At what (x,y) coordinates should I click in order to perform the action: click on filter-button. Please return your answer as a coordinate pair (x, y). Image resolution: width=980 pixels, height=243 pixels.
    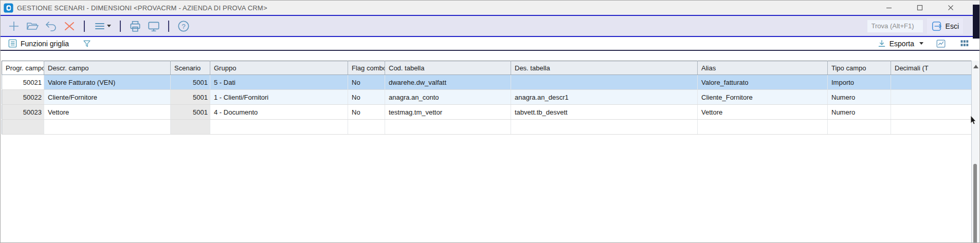
    Looking at the image, I should click on (87, 44).